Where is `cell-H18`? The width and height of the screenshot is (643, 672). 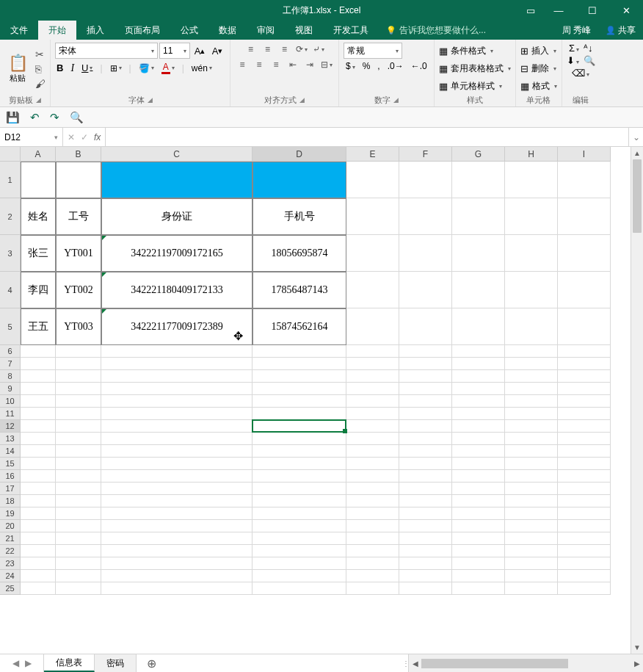 cell-H18 is located at coordinates (531, 501).